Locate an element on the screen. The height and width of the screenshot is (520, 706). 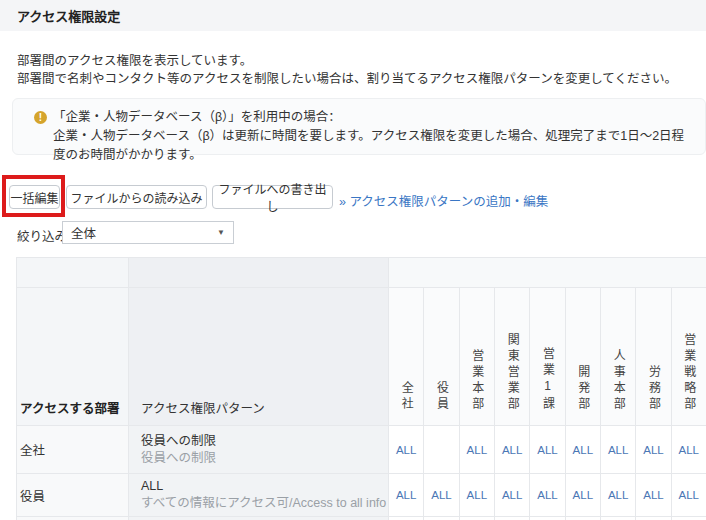
dept-column-label: 営業1課 is located at coordinates (547, 380).